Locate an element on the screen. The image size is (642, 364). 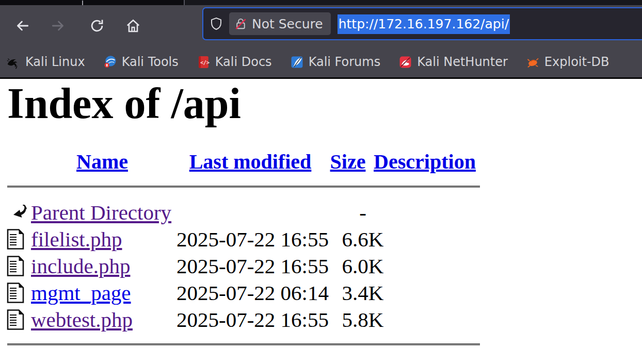
sort-by-name-link: Name is located at coordinates (102, 162).